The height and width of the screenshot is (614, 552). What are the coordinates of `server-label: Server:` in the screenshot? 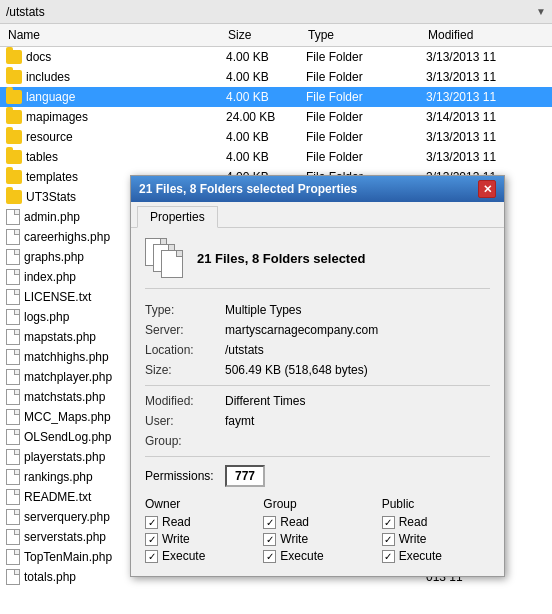 It's located at (185, 330).